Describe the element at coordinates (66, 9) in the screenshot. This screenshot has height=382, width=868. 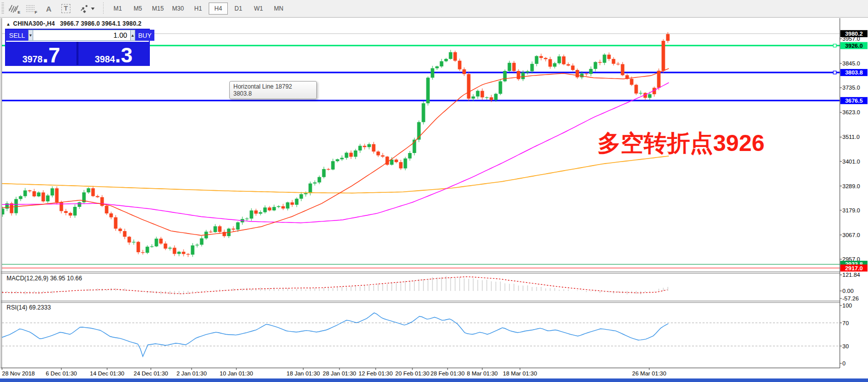
I see `text-tool-icon: T` at that location.